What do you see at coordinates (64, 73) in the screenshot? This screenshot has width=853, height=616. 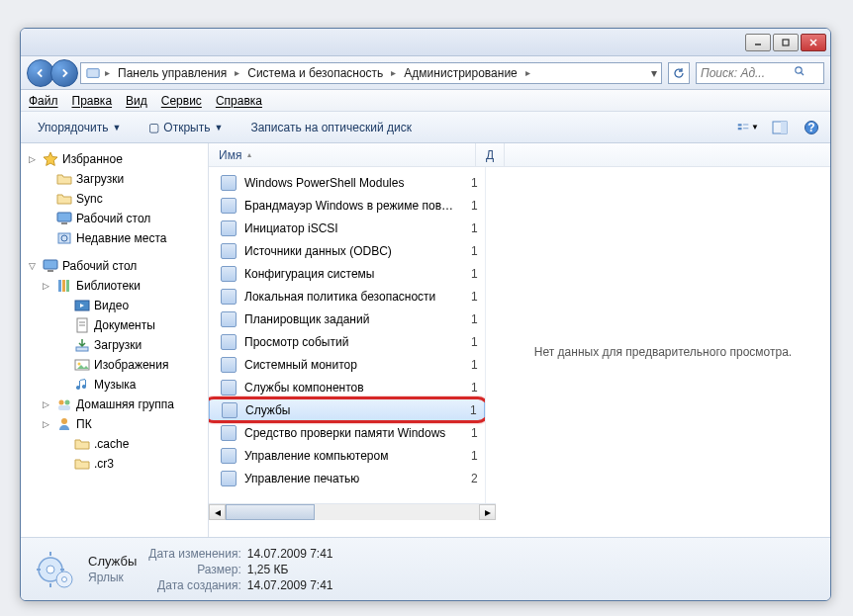 I see `forward-button` at bounding box center [64, 73].